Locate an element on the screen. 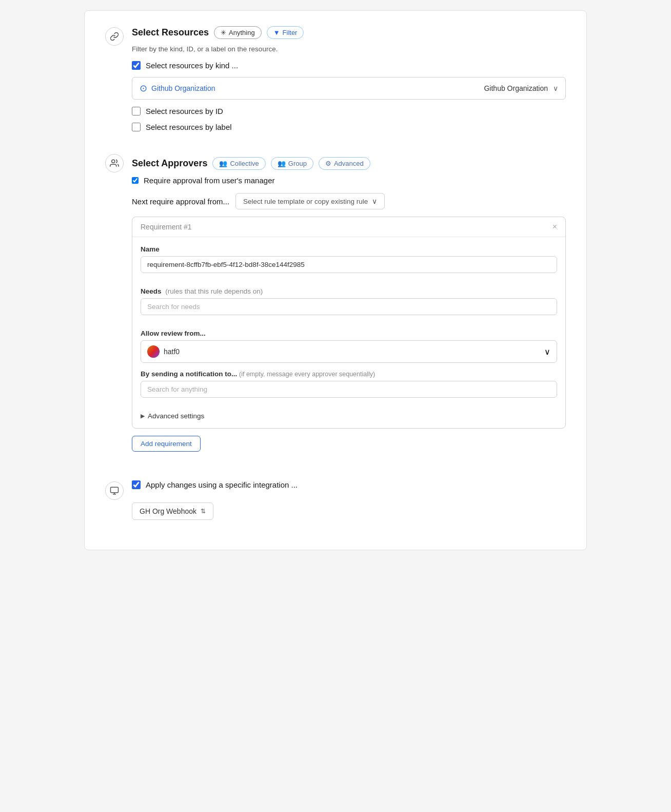 The image size is (671, 812). select-resources-title: Select Resources is located at coordinates (170, 33).